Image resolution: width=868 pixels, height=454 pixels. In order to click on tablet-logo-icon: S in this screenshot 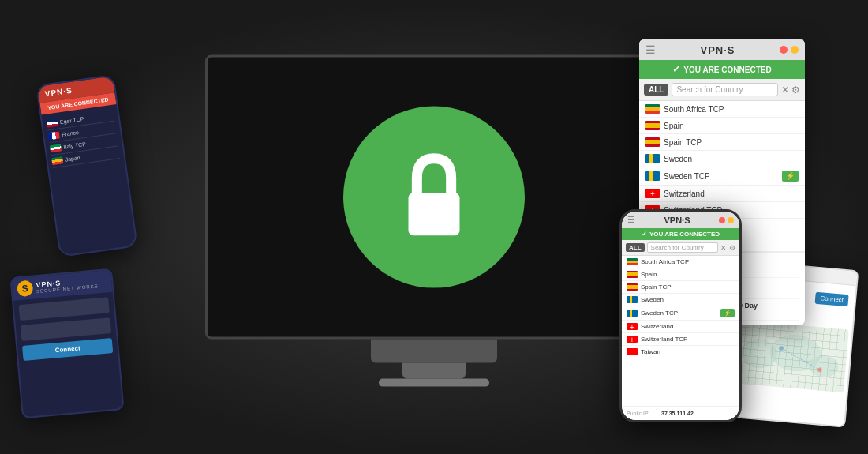, I will do `click(25, 289)`.